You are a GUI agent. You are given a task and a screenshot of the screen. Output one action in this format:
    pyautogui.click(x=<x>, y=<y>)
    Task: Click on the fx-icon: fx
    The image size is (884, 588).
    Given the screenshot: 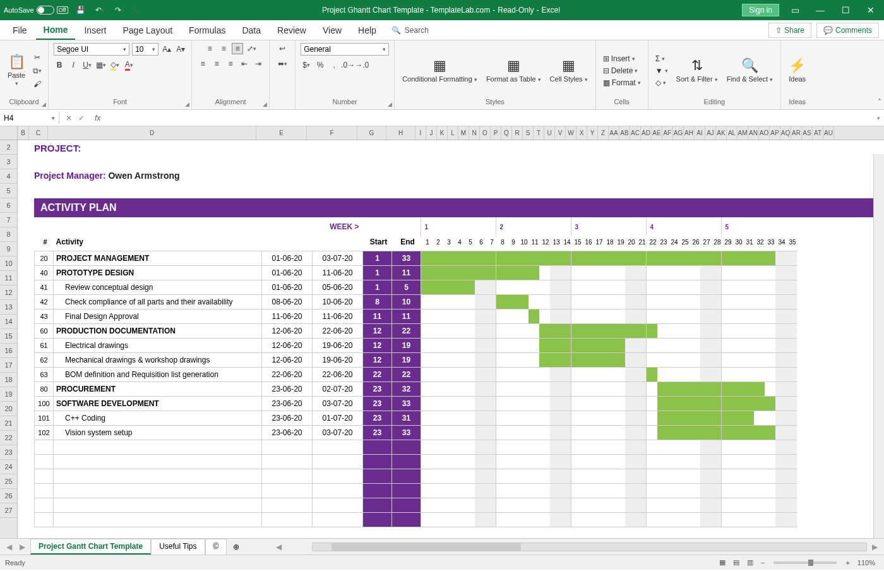 What is the action you would take?
    pyautogui.click(x=97, y=118)
    